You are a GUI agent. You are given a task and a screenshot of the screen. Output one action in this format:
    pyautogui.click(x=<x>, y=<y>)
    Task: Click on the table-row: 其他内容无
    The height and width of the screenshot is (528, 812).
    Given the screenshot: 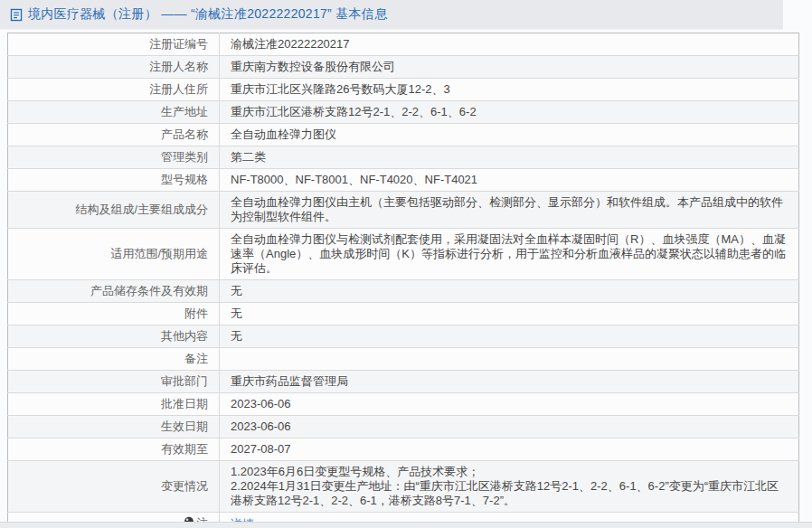 What is the action you would take?
    pyautogui.click(x=403, y=336)
    